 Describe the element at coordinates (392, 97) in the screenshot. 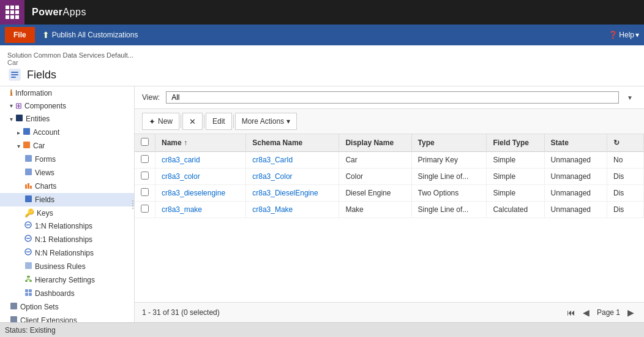

I see `view-select: All` at that location.